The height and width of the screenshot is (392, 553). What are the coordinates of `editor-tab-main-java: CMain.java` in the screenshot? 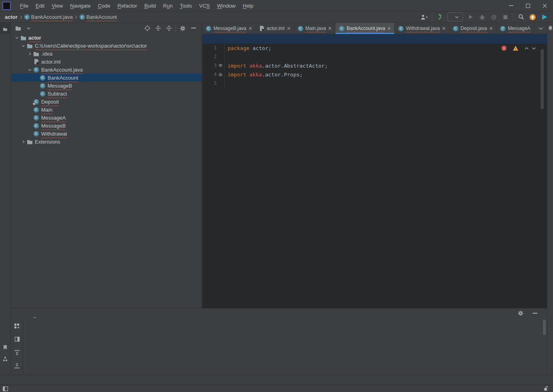 It's located at (315, 28).